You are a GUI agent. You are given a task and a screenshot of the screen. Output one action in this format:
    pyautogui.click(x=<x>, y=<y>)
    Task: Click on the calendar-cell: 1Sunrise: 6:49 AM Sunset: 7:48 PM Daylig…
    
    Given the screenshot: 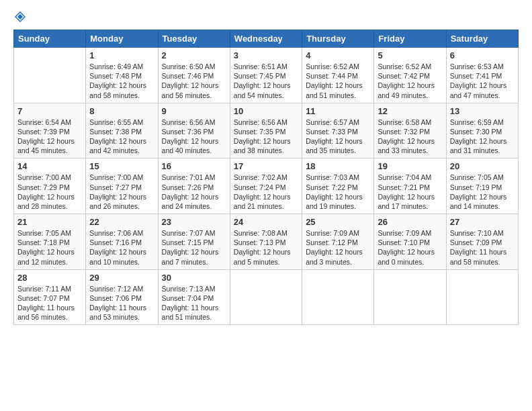 What is the action you would take?
    pyautogui.click(x=122, y=75)
    